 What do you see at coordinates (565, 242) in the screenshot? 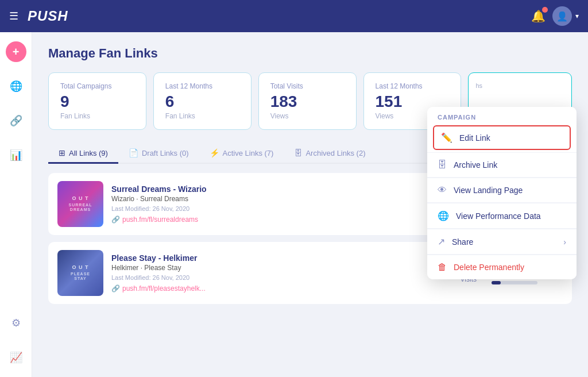
I see `share-chevron-icon: ›` at bounding box center [565, 242].